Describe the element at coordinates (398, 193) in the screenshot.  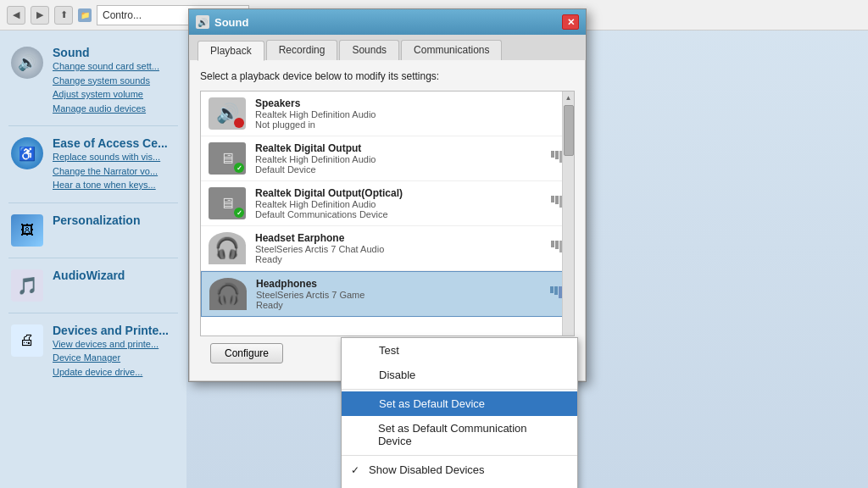
I see `digital-optical-name: Realtek Digital Output(Optical)` at that location.